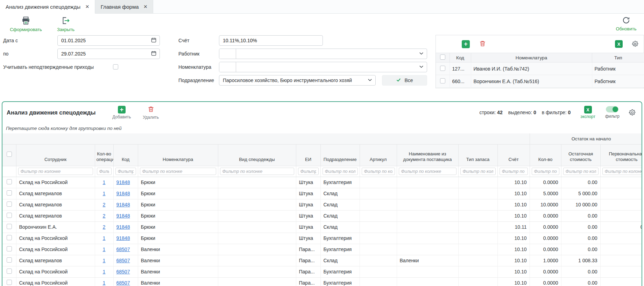  I want to click on col-header-account: Счёт, so click(514, 155).